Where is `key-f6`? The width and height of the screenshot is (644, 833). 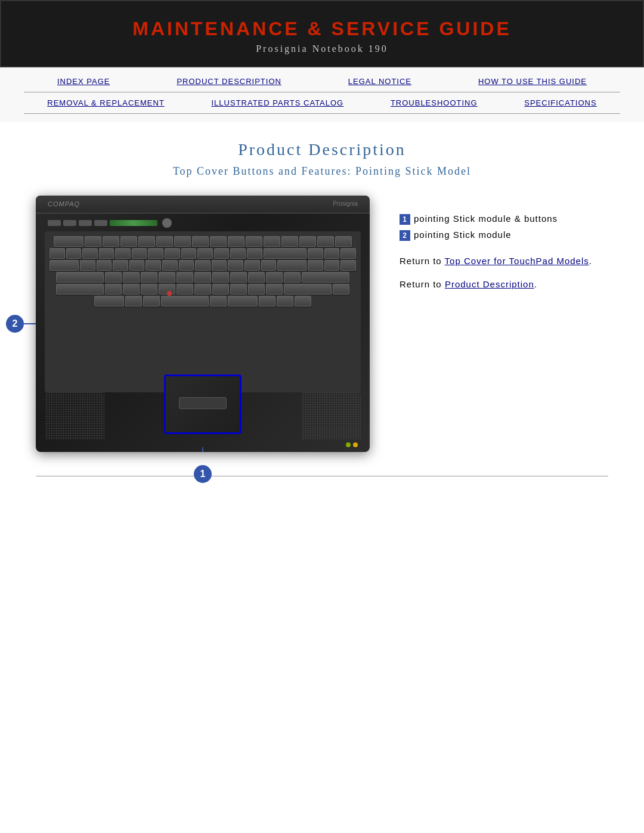 key-f6 is located at coordinates (182, 241).